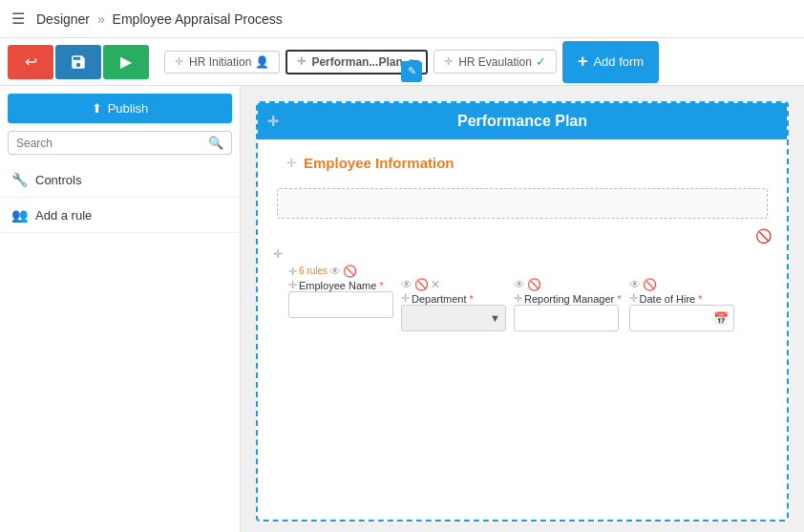  I want to click on step-user-icon: 👤, so click(262, 62).